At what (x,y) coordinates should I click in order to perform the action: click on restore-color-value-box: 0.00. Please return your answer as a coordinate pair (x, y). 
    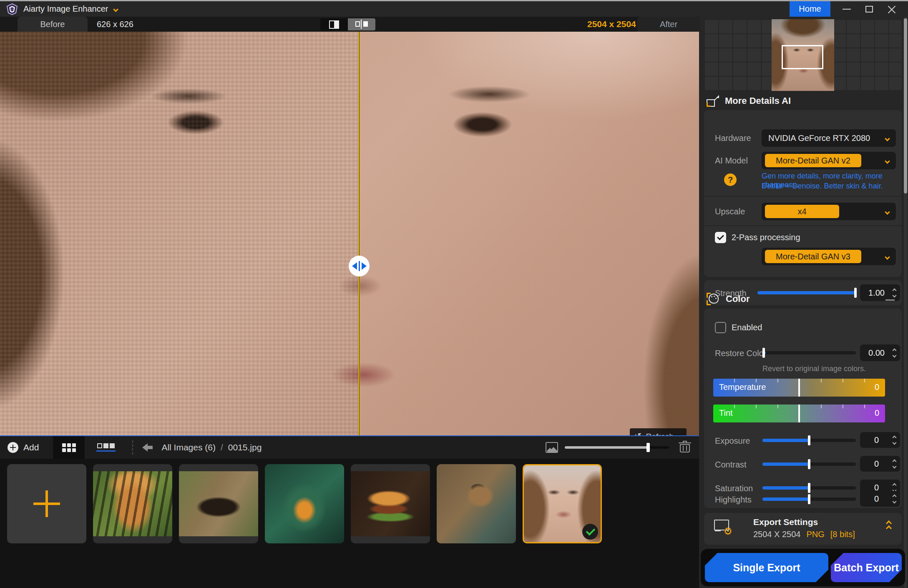
    Looking at the image, I should click on (880, 353).